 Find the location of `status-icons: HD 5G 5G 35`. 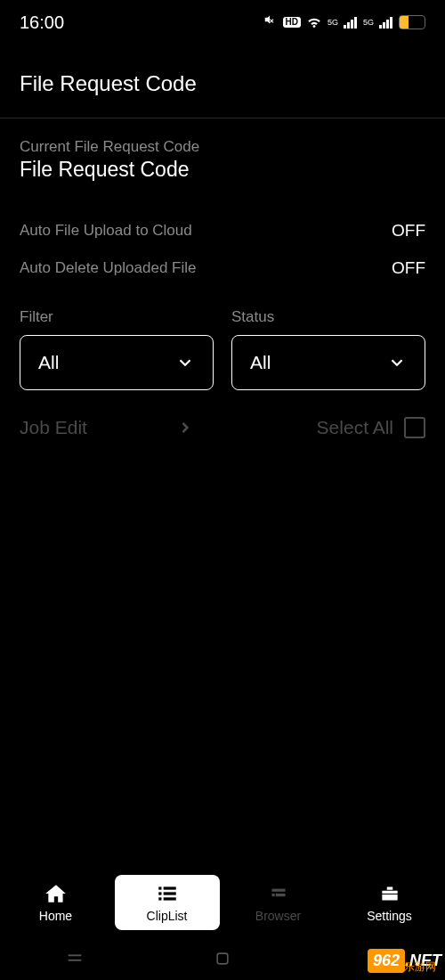

status-icons: HD 5G 5G 35 is located at coordinates (344, 22).